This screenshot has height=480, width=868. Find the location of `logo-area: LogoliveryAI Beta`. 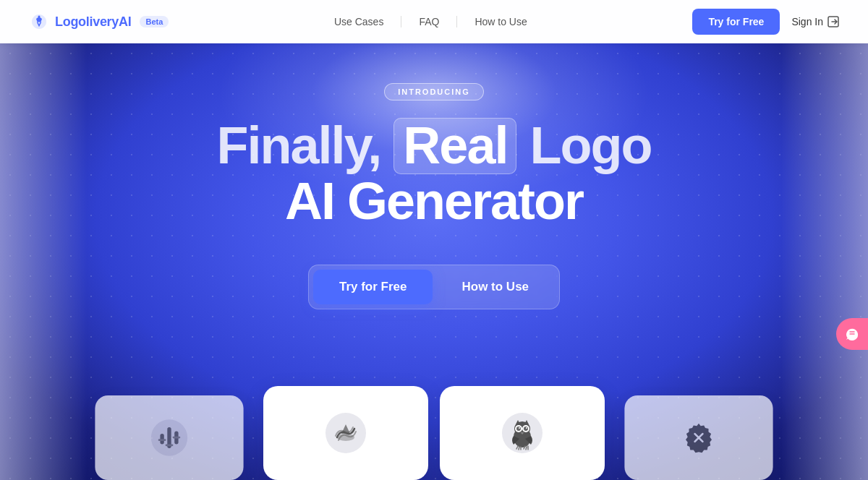

logo-area: LogoliveryAI Beta is located at coordinates (98, 22).